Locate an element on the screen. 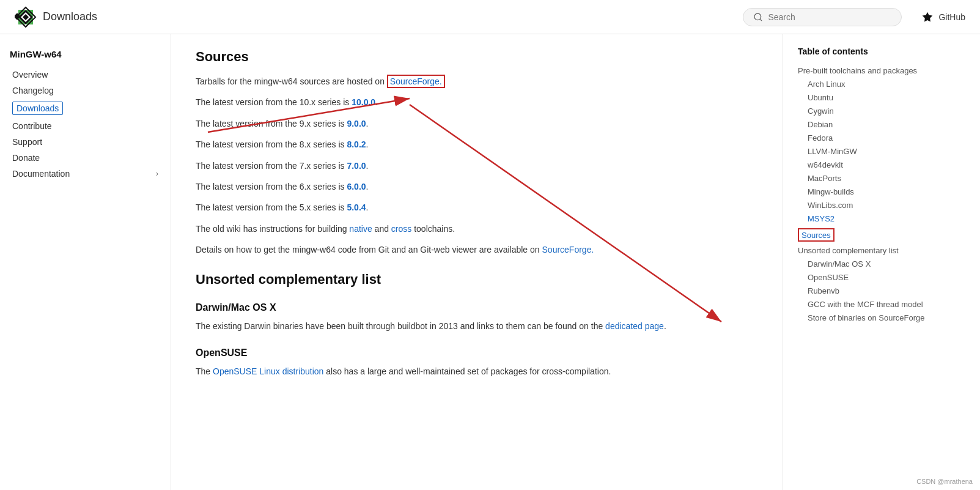  toc-item-unsorted: Unsorted complementary list is located at coordinates (880, 250).